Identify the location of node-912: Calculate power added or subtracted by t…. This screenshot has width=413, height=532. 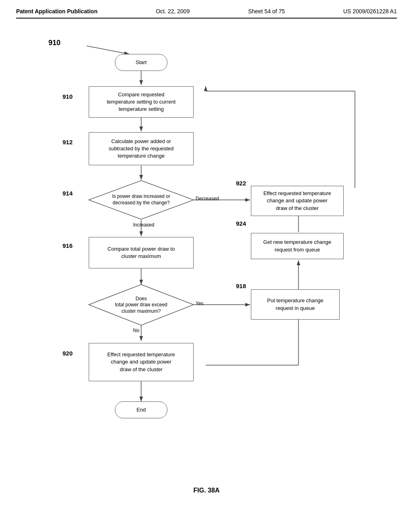
(141, 149).